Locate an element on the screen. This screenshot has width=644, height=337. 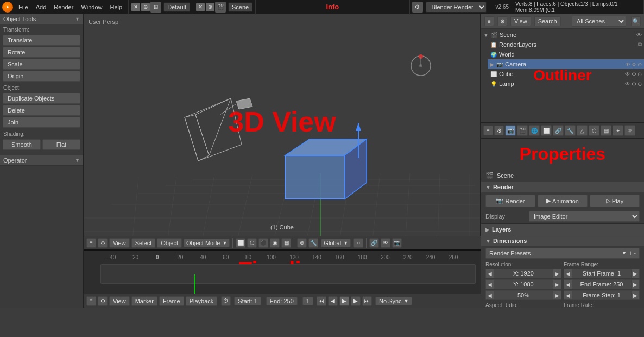
display-select: Image Editor is located at coordinates (584, 216).